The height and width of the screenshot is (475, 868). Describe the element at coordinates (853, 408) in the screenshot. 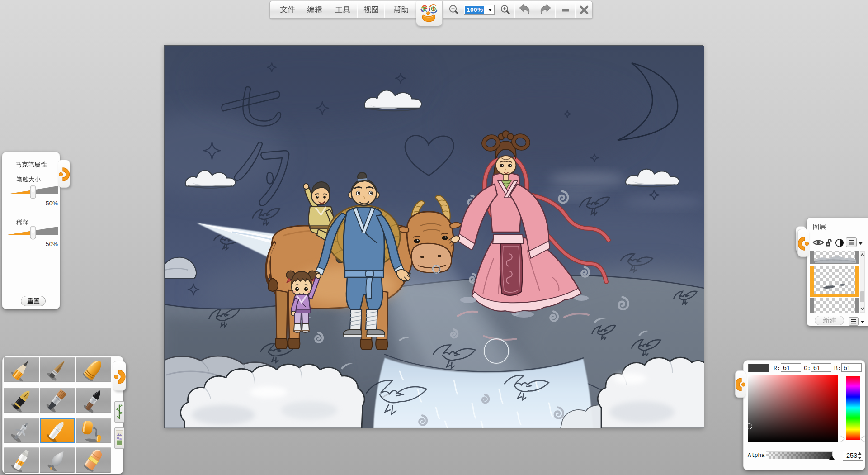

I see `hue-slider` at that location.